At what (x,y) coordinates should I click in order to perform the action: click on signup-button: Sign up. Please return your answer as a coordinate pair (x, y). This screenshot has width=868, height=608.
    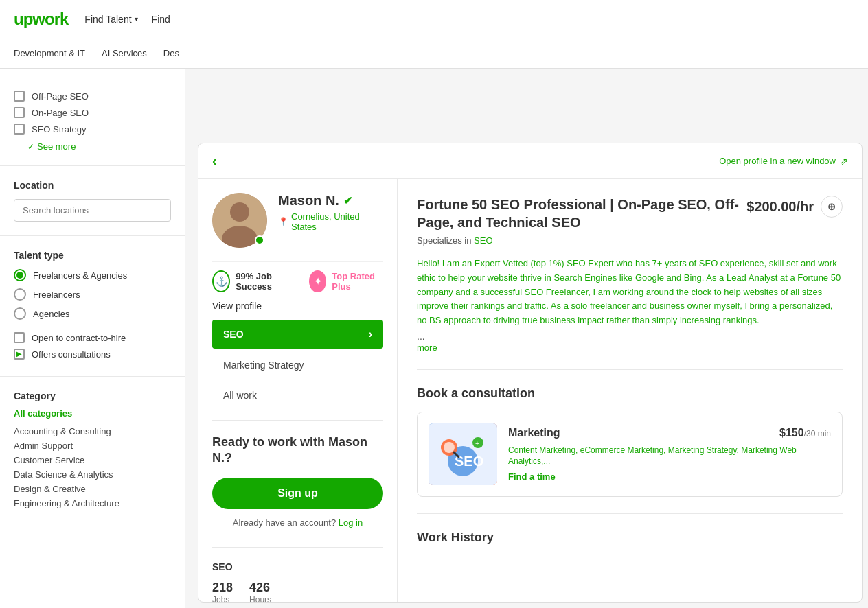
    Looking at the image, I should click on (298, 493).